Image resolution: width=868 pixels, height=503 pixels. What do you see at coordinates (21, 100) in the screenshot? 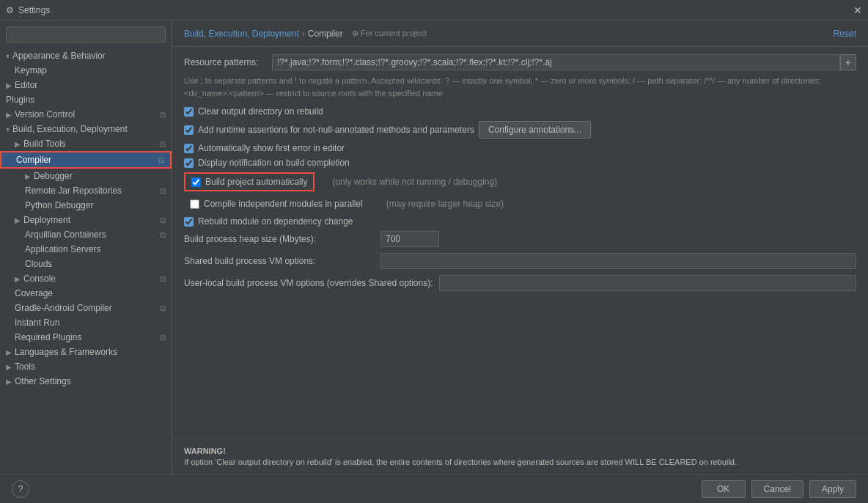
I see `sidebar-item-label: Plugins` at bounding box center [21, 100].